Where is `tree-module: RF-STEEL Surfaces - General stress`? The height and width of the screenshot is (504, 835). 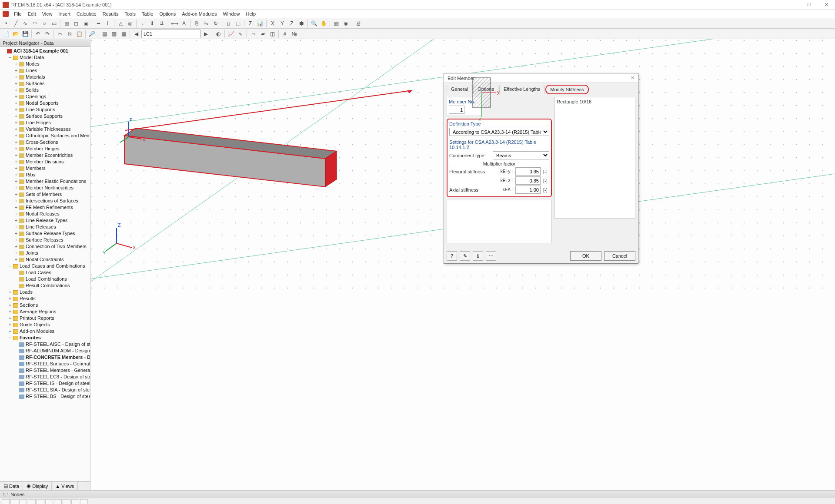
tree-module: RF-STEEL Surfaces - General stress is located at coordinates (58, 364).